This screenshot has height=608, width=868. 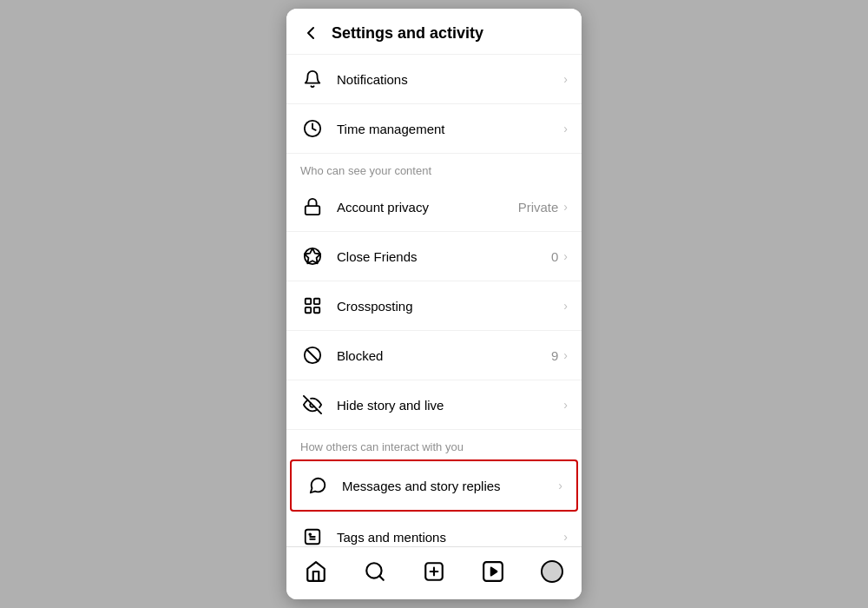 I want to click on blocked-item: Blocked 9 ›, so click(x=434, y=356).